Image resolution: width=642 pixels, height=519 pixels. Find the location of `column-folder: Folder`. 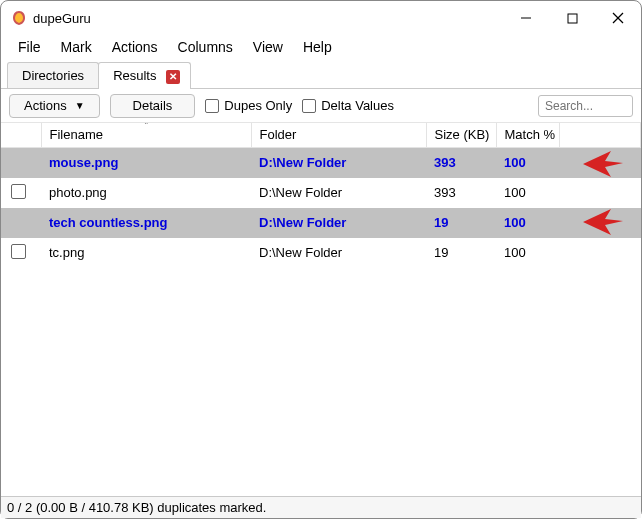

column-folder: Folder is located at coordinates (338, 135).